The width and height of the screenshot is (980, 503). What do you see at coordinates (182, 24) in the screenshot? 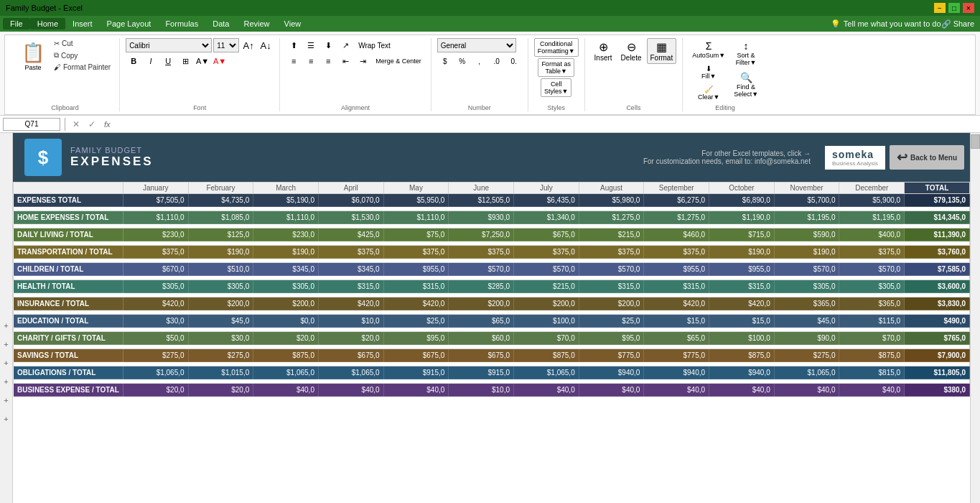
I see `menu-formulas: Formulas` at bounding box center [182, 24].